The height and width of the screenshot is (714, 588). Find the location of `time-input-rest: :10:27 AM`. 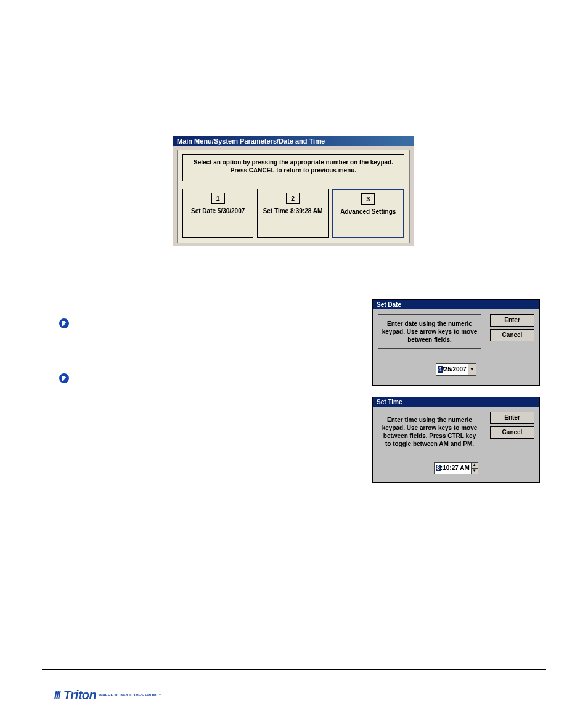

time-input-rest: :10:27 AM is located at coordinates (455, 468).